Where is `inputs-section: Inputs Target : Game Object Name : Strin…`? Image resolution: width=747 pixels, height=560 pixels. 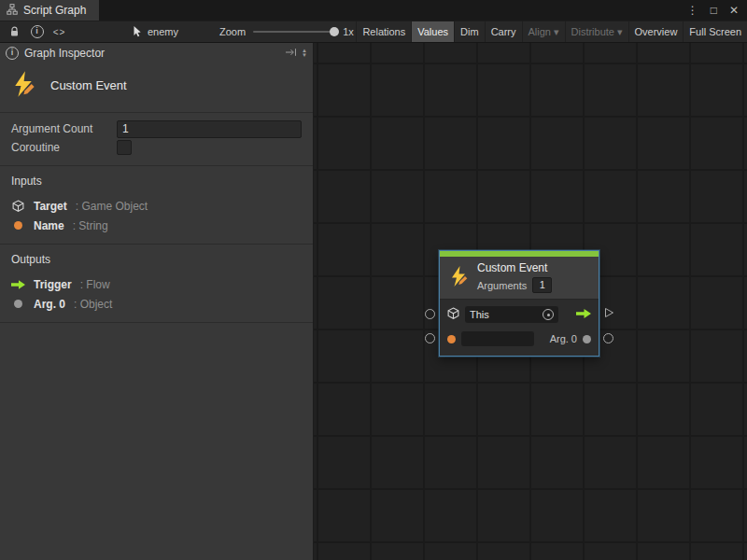 inputs-section: Inputs Target : Game Object Name : Strin… is located at coordinates (157, 205).